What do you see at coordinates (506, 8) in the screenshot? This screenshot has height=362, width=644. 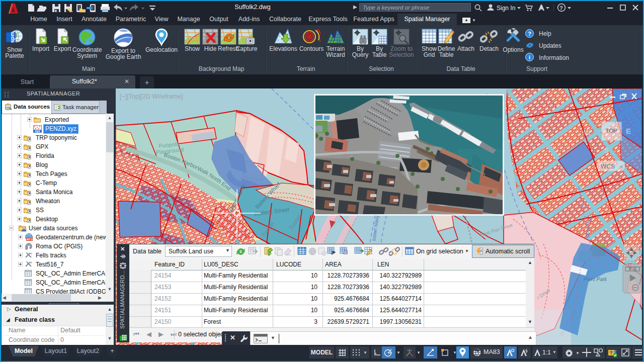 I see `svg-text: Sign In` at bounding box center [506, 8].